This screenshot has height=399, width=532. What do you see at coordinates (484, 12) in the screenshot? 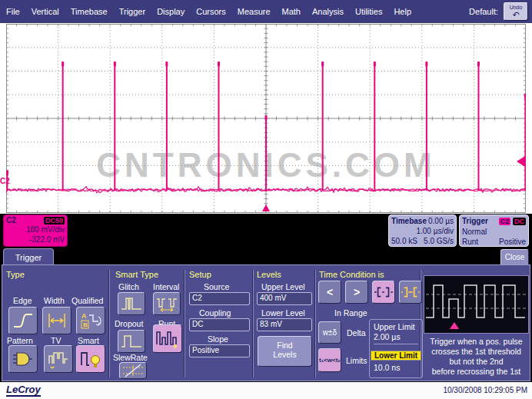
I see `default-label: Default:` at bounding box center [484, 12].